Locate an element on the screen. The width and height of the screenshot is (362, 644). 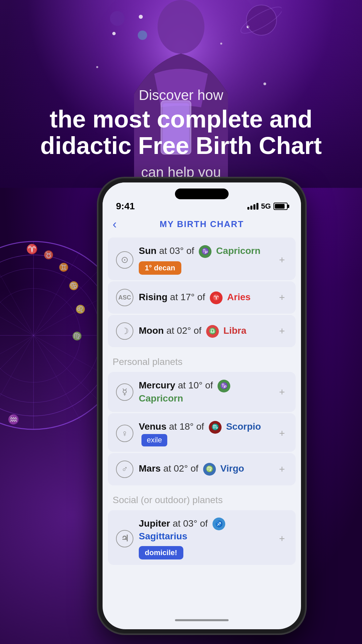
jupiter-sign: Sagittarius is located at coordinates (163, 536).